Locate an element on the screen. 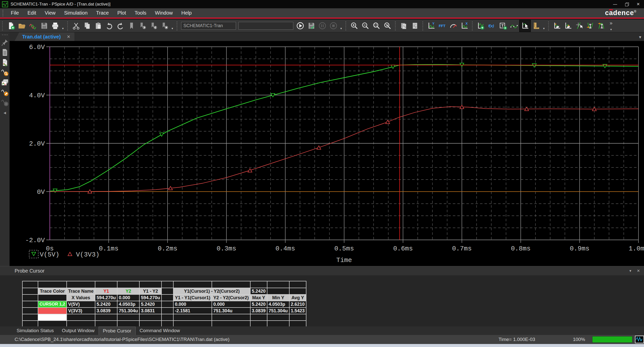 This screenshot has height=347, width=644. svg-text: FFT is located at coordinates (442, 26).